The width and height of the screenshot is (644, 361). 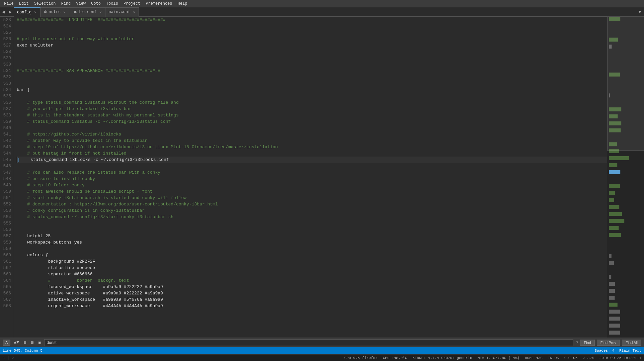 What do you see at coordinates (626, 84) in the screenshot?
I see `minimap-viewport` at bounding box center [626, 84].